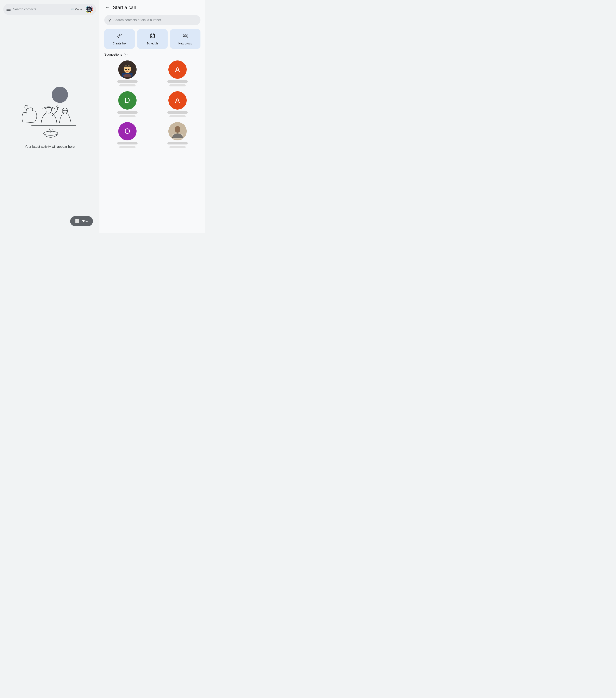  I want to click on action-buttons: Create link Schedule, so click(152, 39).